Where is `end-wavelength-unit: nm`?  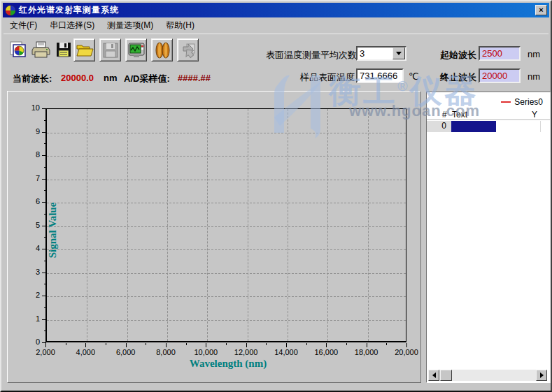 end-wavelength-unit: nm is located at coordinates (534, 77).